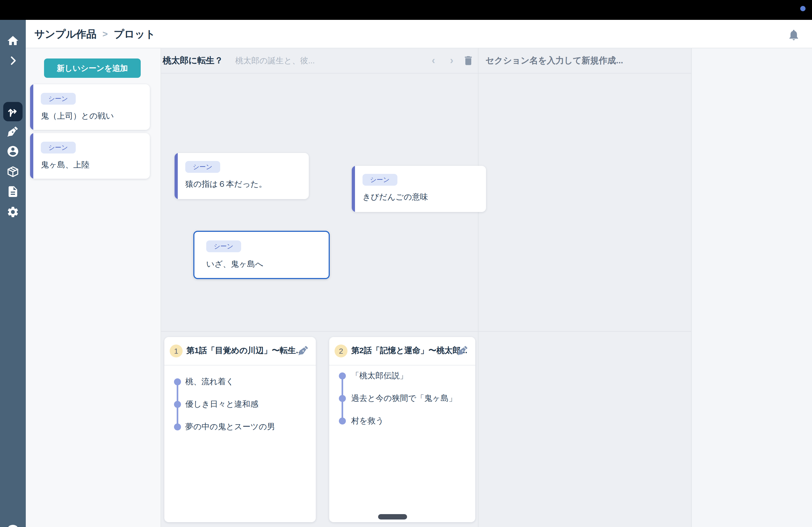  What do you see at coordinates (13, 112) in the screenshot?
I see `sidebar-item-plot` at bounding box center [13, 112].